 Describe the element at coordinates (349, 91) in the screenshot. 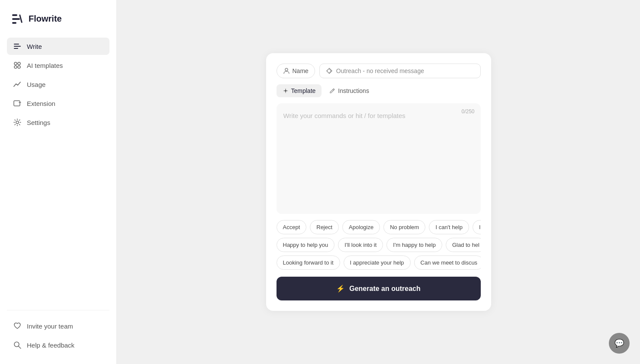

I see `tab-instructions: Instructions` at that location.